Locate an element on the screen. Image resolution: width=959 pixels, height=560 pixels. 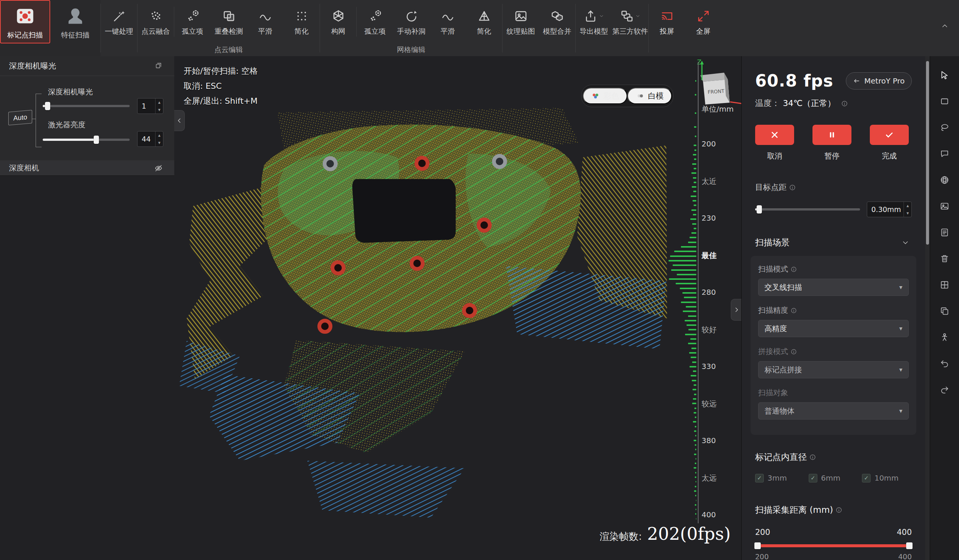
exposure-value-input: 1 ▲▼ is located at coordinates (150, 106).